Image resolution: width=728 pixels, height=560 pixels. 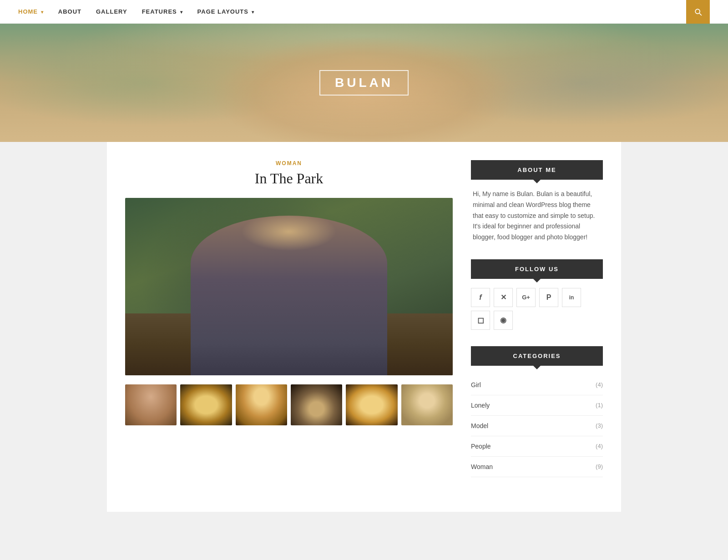 What do you see at coordinates (482, 467) in the screenshot?
I see `category-name: Woman` at bounding box center [482, 467].